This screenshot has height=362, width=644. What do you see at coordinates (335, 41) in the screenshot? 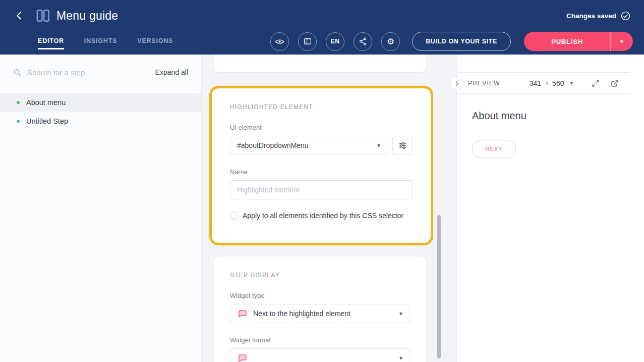
I see `language-button: EN` at bounding box center [335, 41].